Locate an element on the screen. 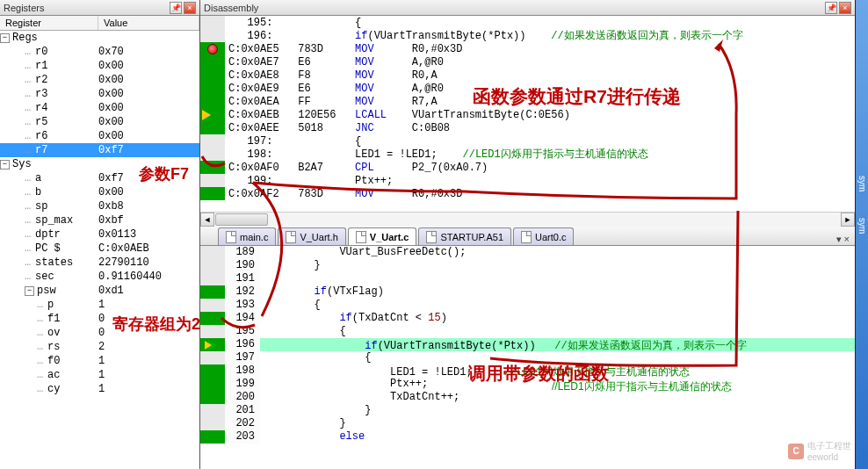  source-row: 192 if(VTxFlag) is located at coordinates (527, 292).